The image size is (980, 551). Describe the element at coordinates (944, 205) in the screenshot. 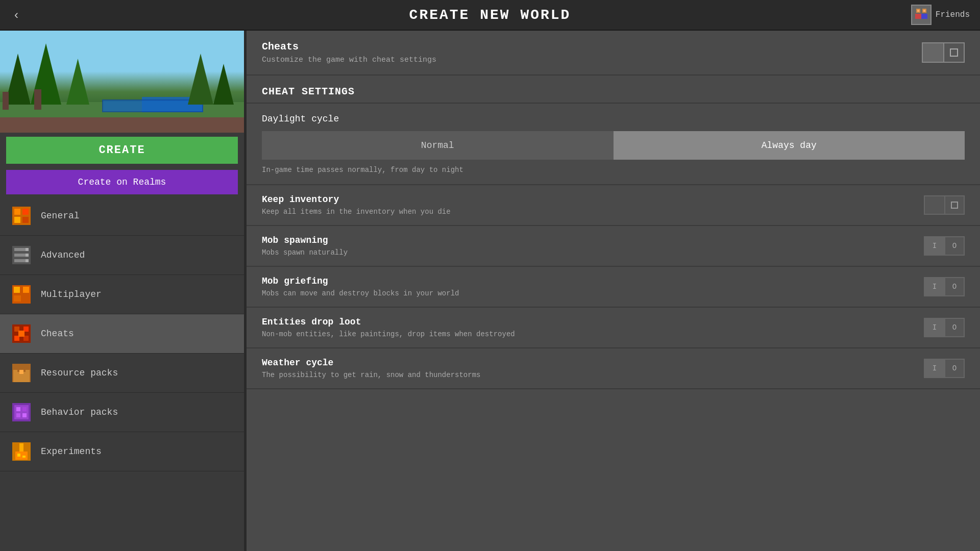

I see `keep-inventory-toggle` at that location.